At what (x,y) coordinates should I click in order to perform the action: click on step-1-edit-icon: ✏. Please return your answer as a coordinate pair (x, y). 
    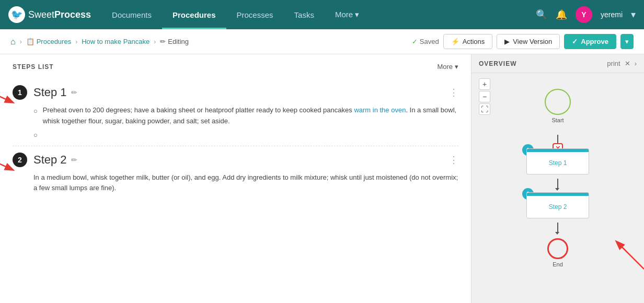
    Looking at the image, I should click on (74, 92).